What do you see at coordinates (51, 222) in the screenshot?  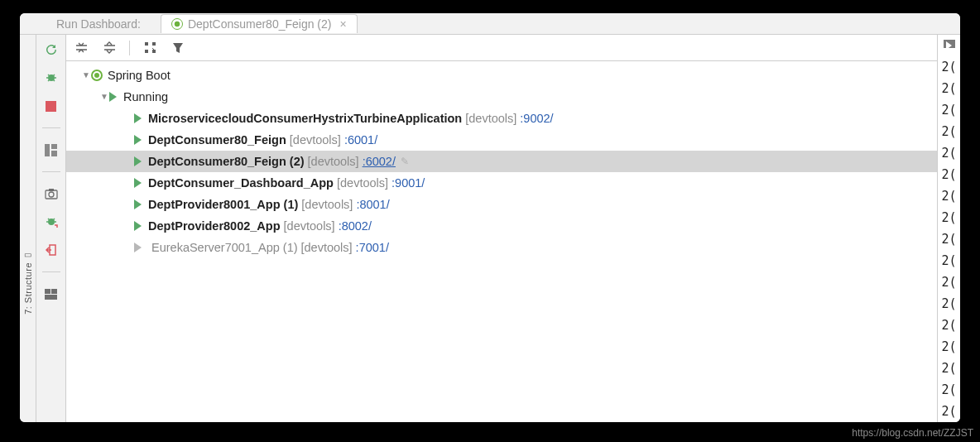 I see `rerun-debug-icon` at bounding box center [51, 222].